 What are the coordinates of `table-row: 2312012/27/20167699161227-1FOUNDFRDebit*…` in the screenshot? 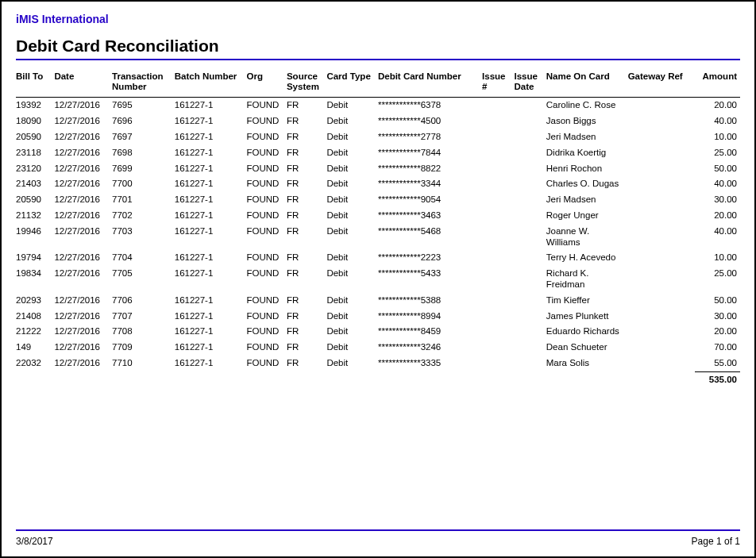 It's located at (378, 169).